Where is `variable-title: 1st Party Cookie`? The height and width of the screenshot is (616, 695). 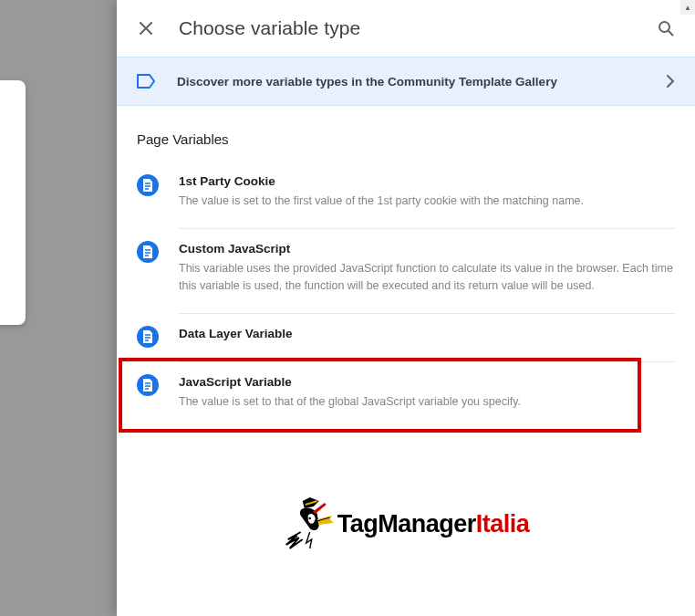
variable-title: 1st Party Cookie is located at coordinates (427, 182).